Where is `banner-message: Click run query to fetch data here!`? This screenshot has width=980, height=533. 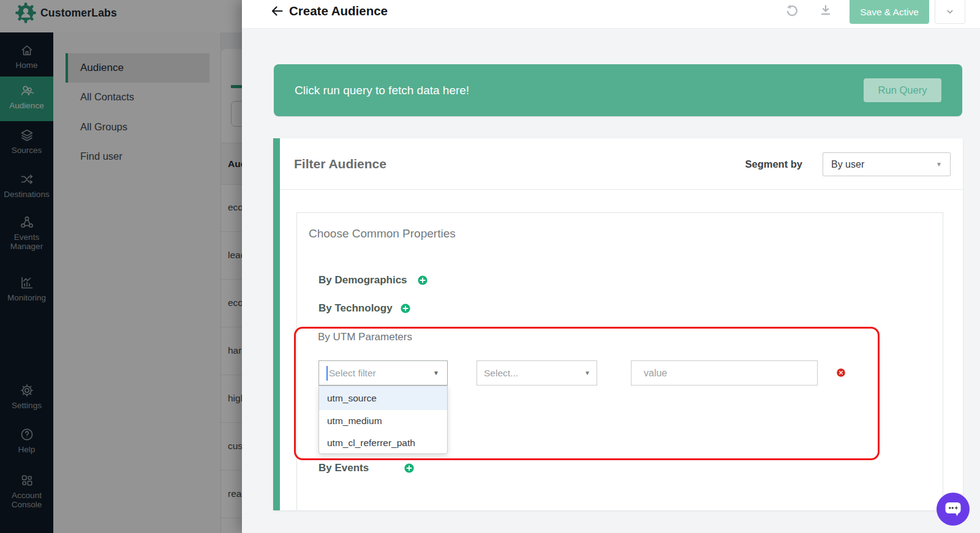
banner-message: Click run query to fetch data here! is located at coordinates (382, 91).